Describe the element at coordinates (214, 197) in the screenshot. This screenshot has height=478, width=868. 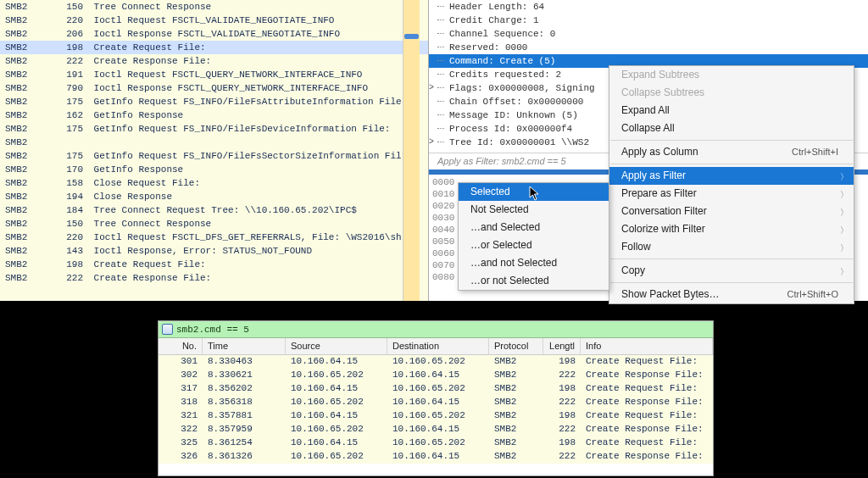
I see `packet-list-row: SMB2194 Close Response` at that location.